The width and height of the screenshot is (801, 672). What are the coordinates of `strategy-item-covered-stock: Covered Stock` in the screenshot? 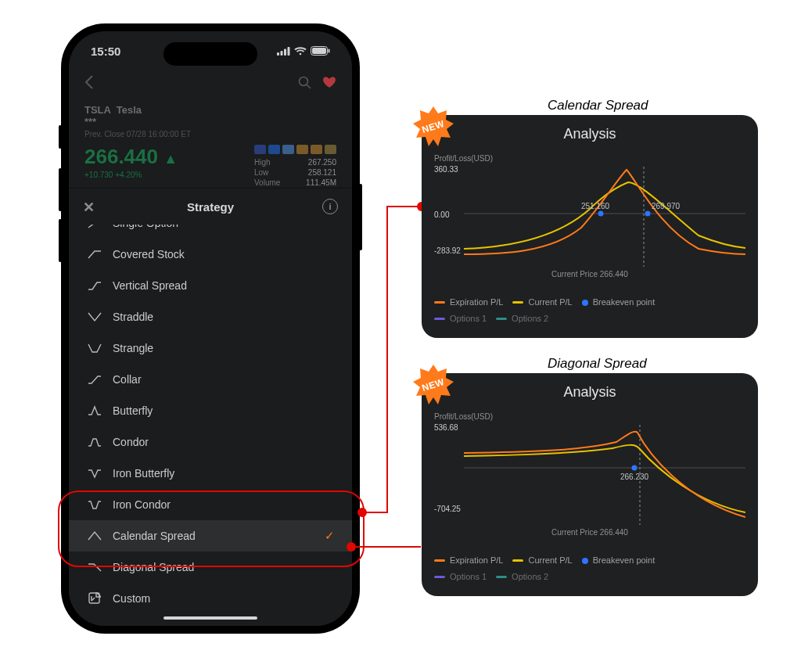 It's located at (210, 254).